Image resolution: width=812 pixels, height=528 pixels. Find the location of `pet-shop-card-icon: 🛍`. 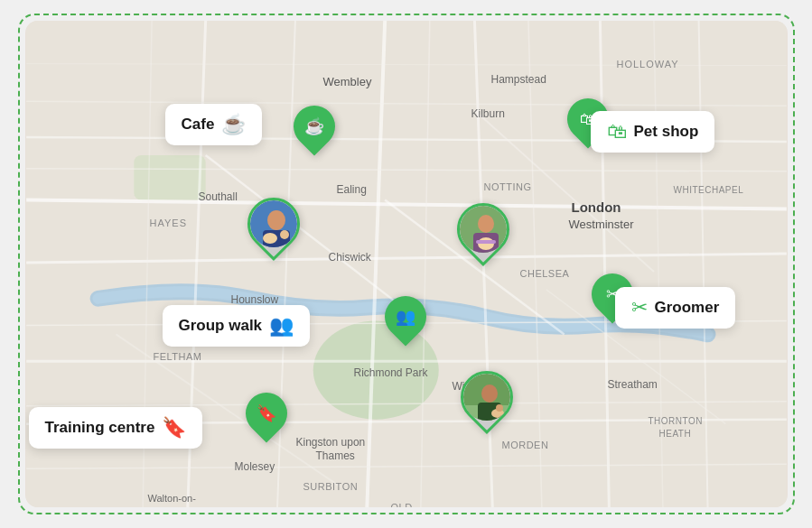

pet-shop-card-icon: 🛍 is located at coordinates (617, 132).